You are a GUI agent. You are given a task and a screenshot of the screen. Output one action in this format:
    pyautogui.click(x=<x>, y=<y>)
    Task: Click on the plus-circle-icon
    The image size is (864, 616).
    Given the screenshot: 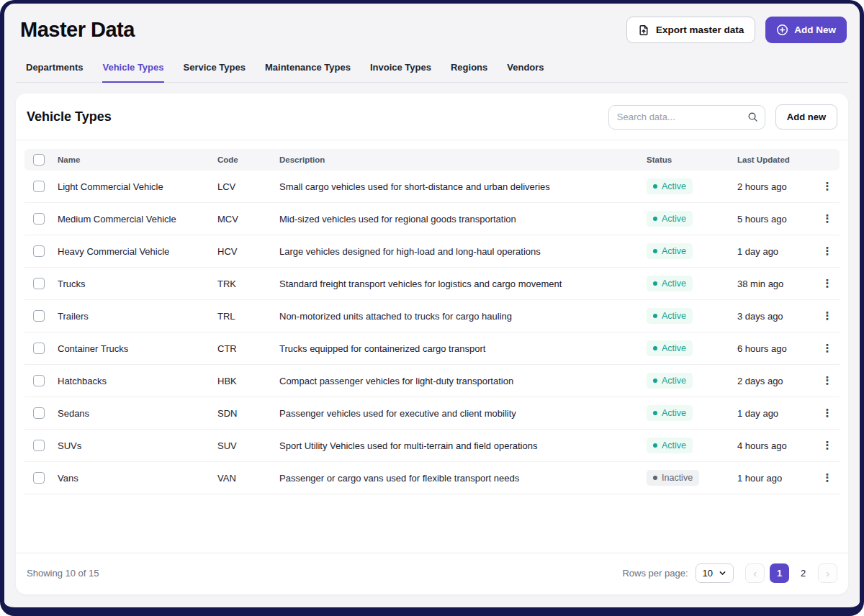 What is the action you would take?
    pyautogui.click(x=782, y=30)
    